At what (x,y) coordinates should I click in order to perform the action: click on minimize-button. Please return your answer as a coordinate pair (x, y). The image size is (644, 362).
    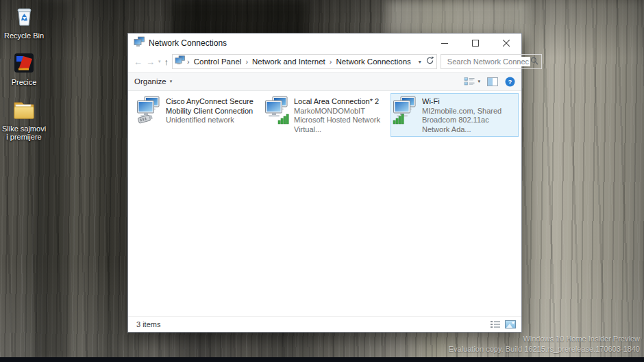
    Looking at the image, I should click on (444, 43).